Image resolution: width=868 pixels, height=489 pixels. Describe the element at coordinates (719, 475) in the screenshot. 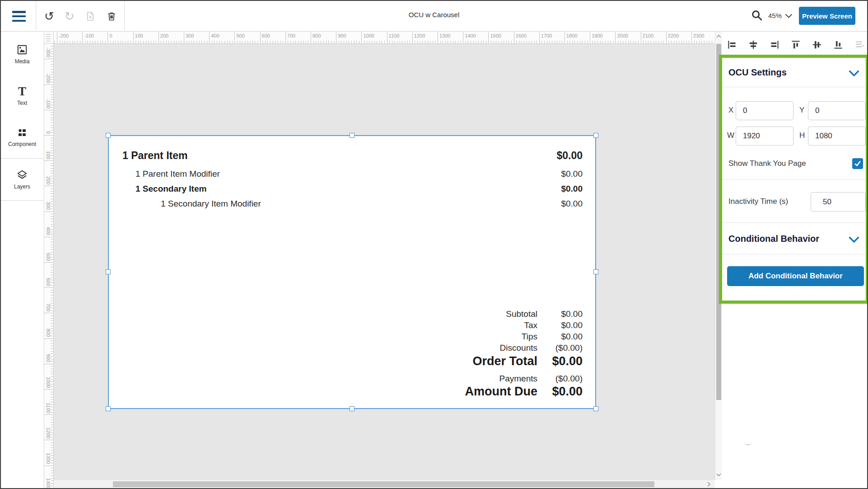

I see `scroll-down-icon` at that location.